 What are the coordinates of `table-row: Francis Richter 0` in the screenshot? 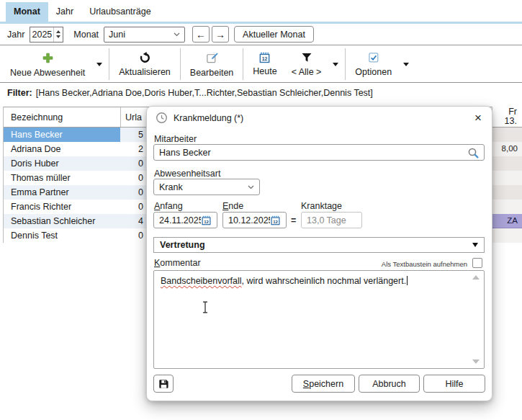 It's located at (75, 207).